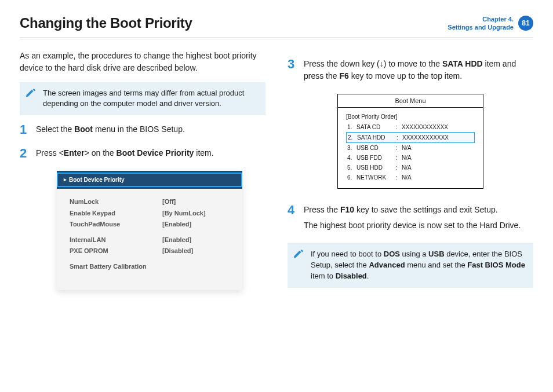 The image size is (553, 392). What do you see at coordinates (152, 266) in the screenshot?
I see `bios-row: Smart Battery Calibration` at bounding box center [152, 266].